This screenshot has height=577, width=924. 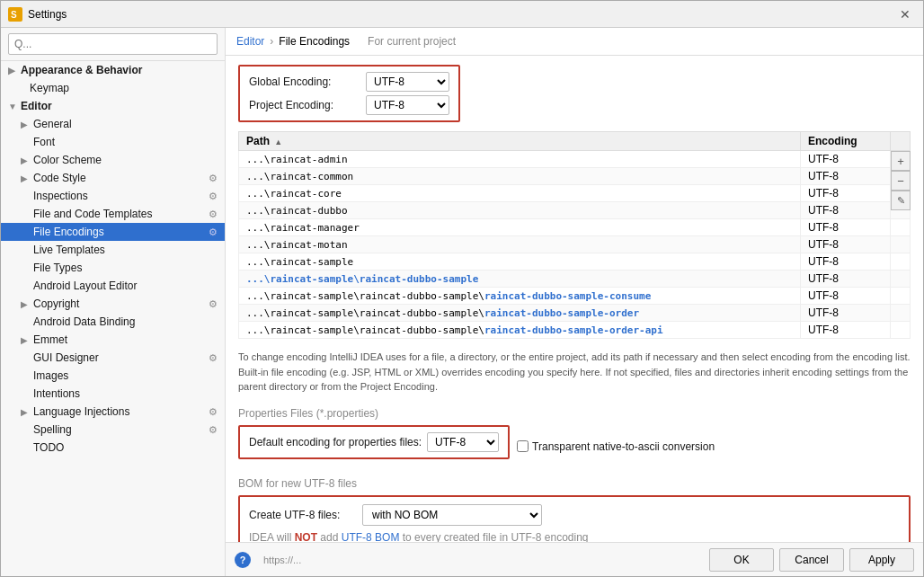 I want to click on sidebar-item-file-encodings: File Encodings ⚙, so click(x=113, y=232).